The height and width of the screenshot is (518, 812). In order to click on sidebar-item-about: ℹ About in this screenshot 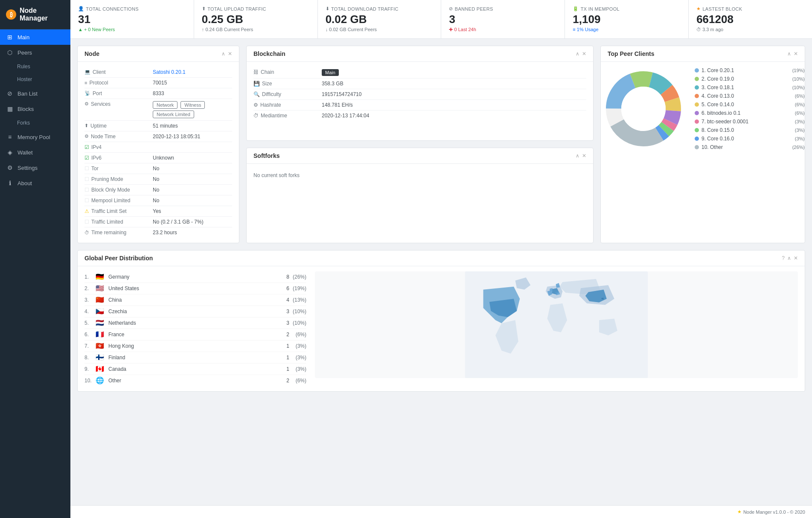, I will do `click(35, 183)`.